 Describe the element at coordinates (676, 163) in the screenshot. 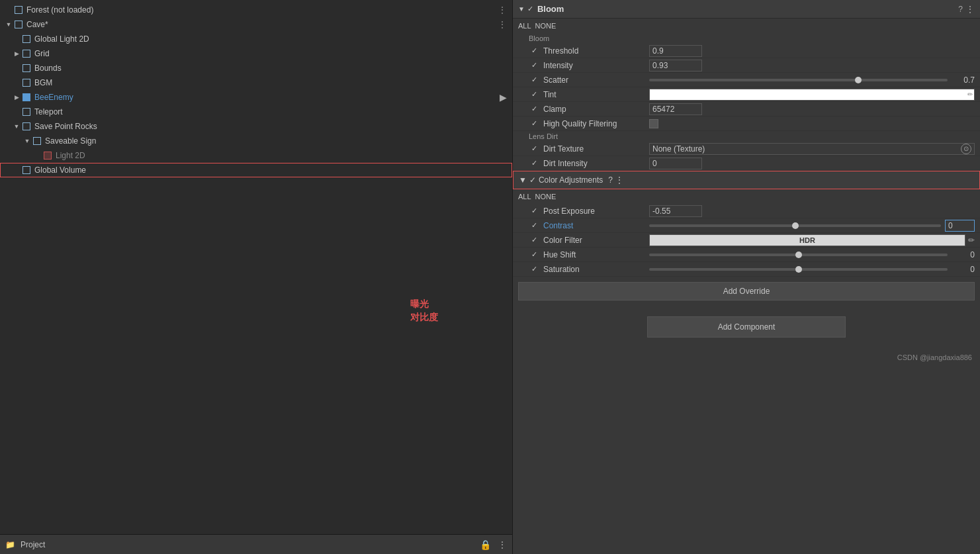

I see `dirt-intensity-input` at that location.